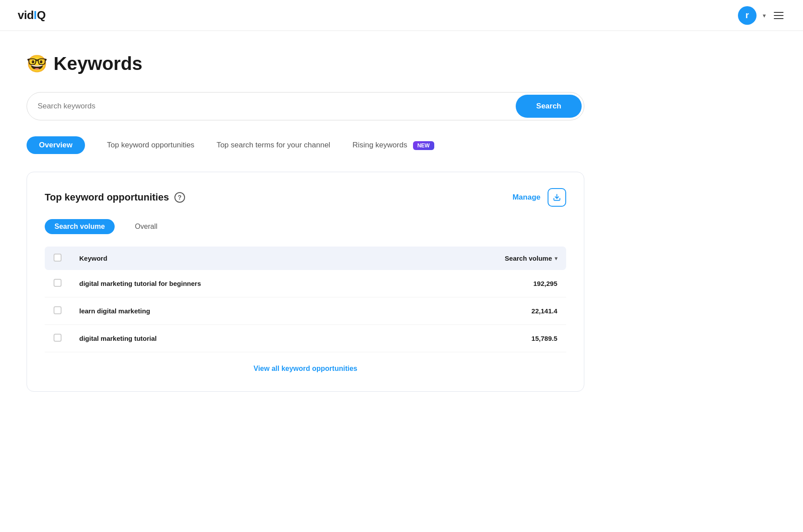 The height and width of the screenshot is (532, 803). What do you see at coordinates (235, 258) in the screenshot?
I see `header-keyword: Keyword` at bounding box center [235, 258].